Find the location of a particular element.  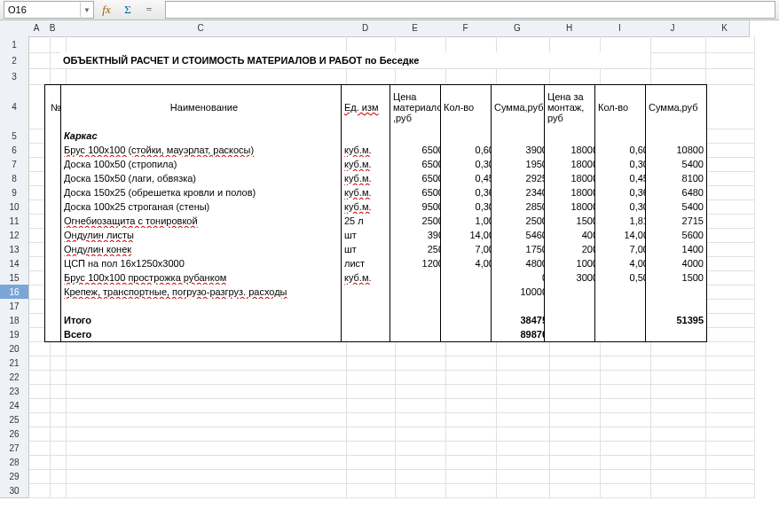

cell: Всего is located at coordinates (204, 335).